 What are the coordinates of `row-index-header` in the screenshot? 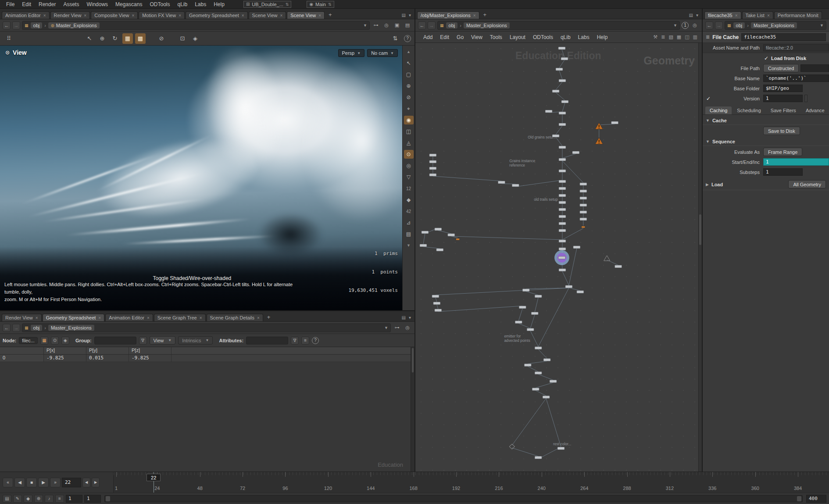 It's located at (22, 351).